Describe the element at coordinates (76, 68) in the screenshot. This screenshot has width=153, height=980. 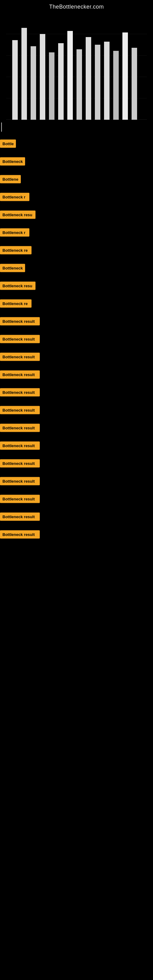
I see `chart-svg` at that location.